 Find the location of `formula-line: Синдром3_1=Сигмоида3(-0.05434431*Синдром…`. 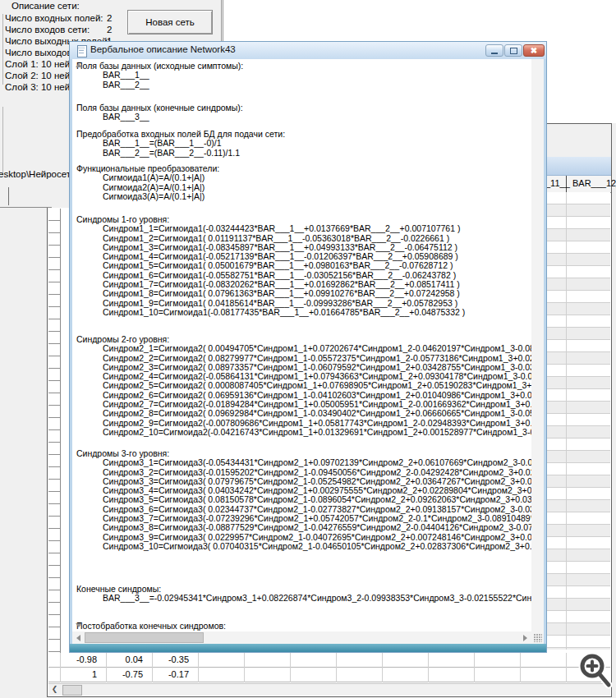

formula-line: Синдром3_1=Сигмоида3(-0.05434431*Синдром… is located at coordinates (304, 463).